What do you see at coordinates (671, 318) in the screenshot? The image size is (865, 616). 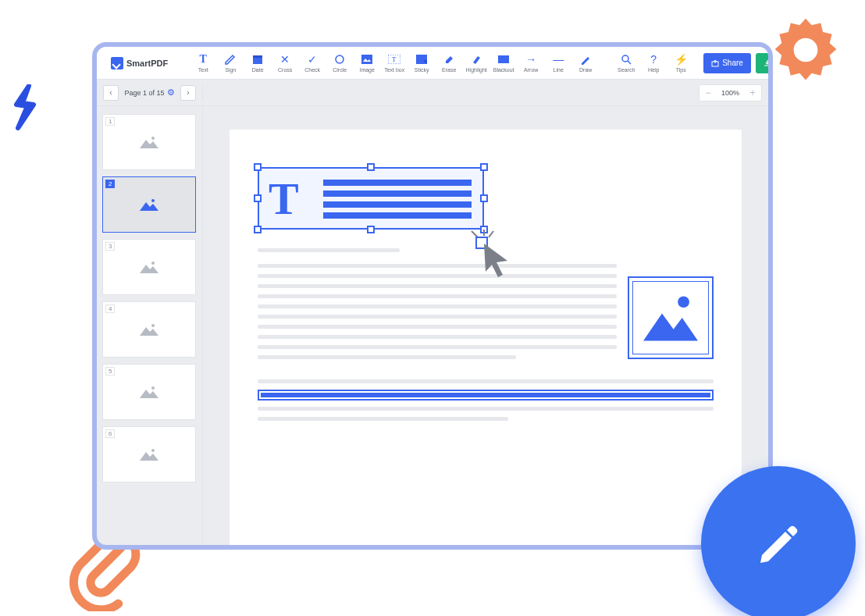 I see `image-element` at bounding box center [671, 318].